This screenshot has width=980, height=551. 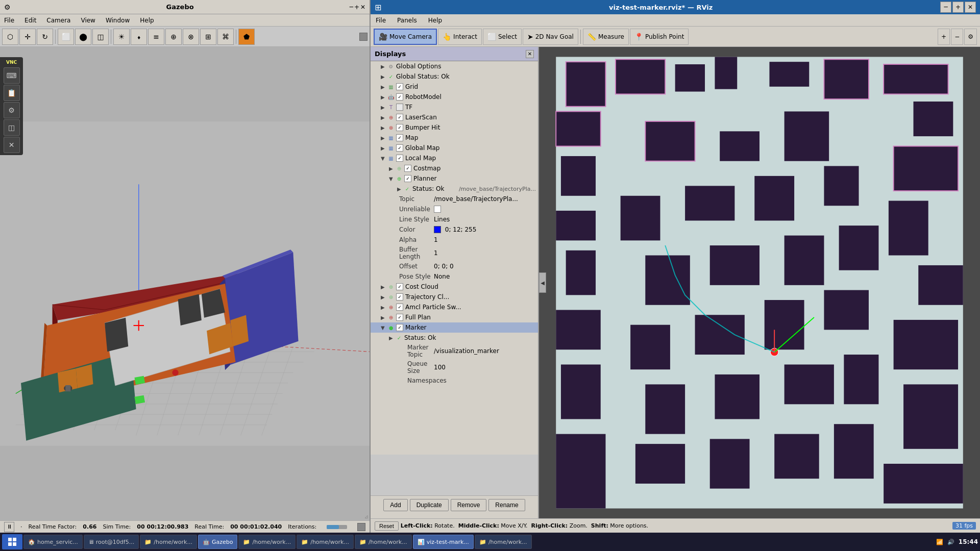 What do you see at coordinates (357, 7) in the screenshot?
I see `gazebo-win-controls: ─ + ✕` at bounding box center [357, 7].